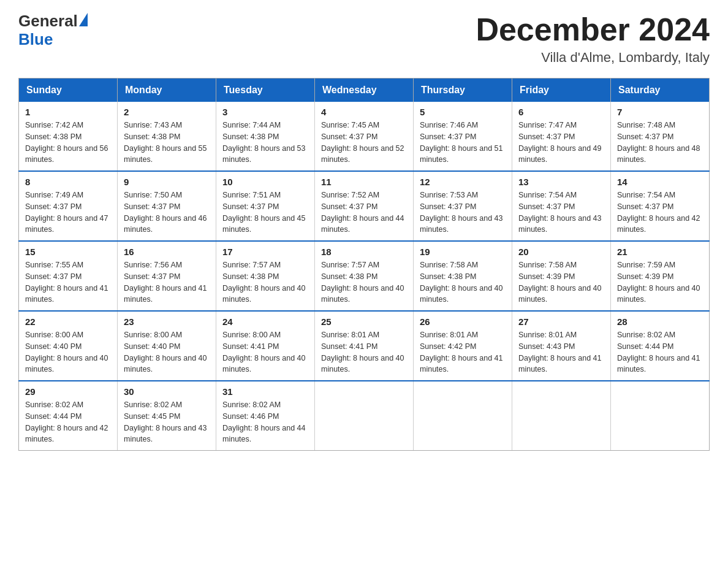 This screenshot has width=728, height=563. What do you see at coordinates (265, 112) in the screenshot?
I see `day-number: 3` at bounding box center [265, 112].